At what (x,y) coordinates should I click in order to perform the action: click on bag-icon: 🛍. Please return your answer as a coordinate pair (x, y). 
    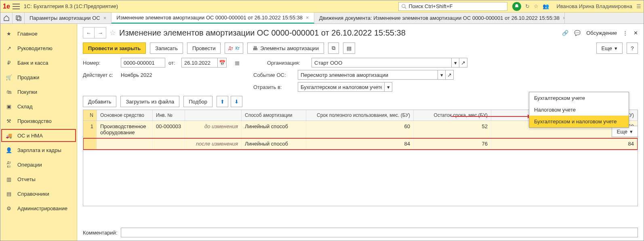
    Looking at the image, I should click on (9, 92).